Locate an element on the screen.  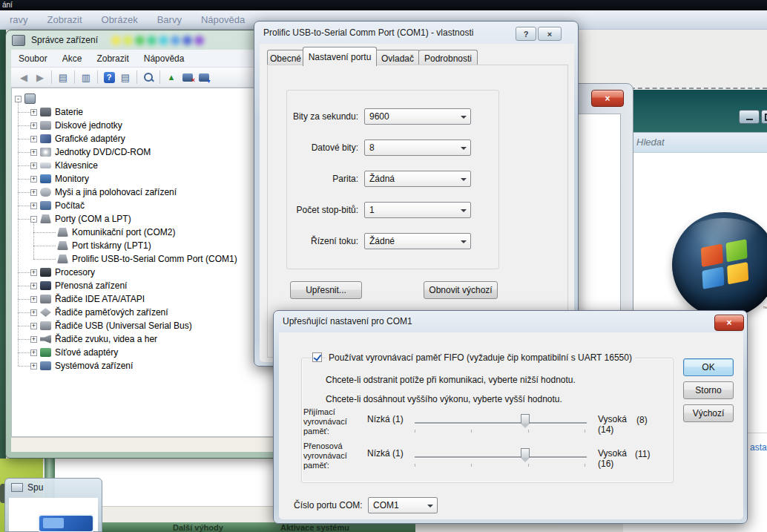
search-input: Hledat is located at coordinates (696, 142).